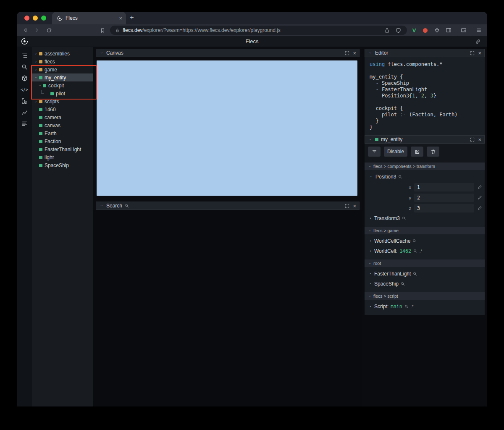  Describe the element at coordinates (24, 78) in the screenshot. I see `cube-icon` at that location.